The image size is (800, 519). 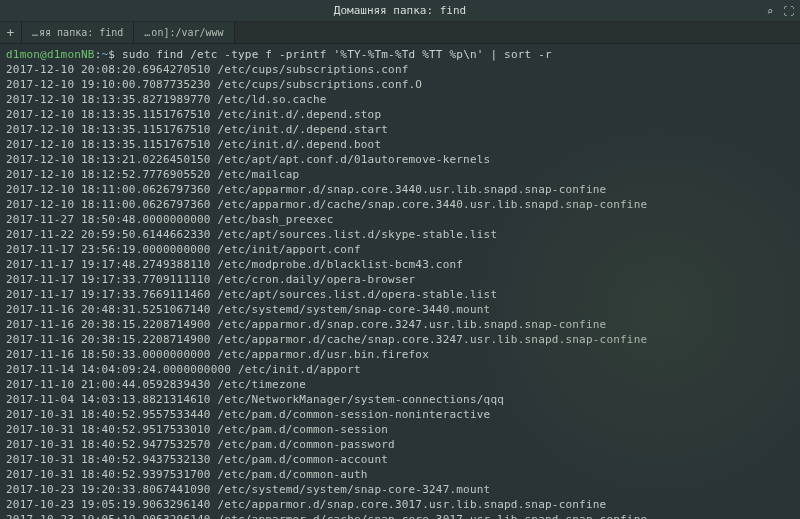 I want to click on output-line: 2017-11-10 21:00:44.0592839430 /etc/time…, so click(x=400, y=384).